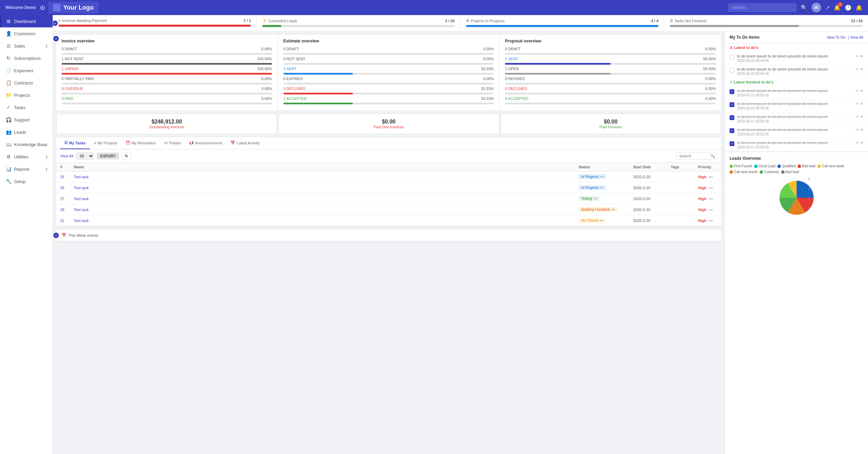 The height and width of the screenshot is (454, 868). I want to click on stat-card-tasks: ☰ Tasks Not Finished 23 / 34, so click(766, 23).